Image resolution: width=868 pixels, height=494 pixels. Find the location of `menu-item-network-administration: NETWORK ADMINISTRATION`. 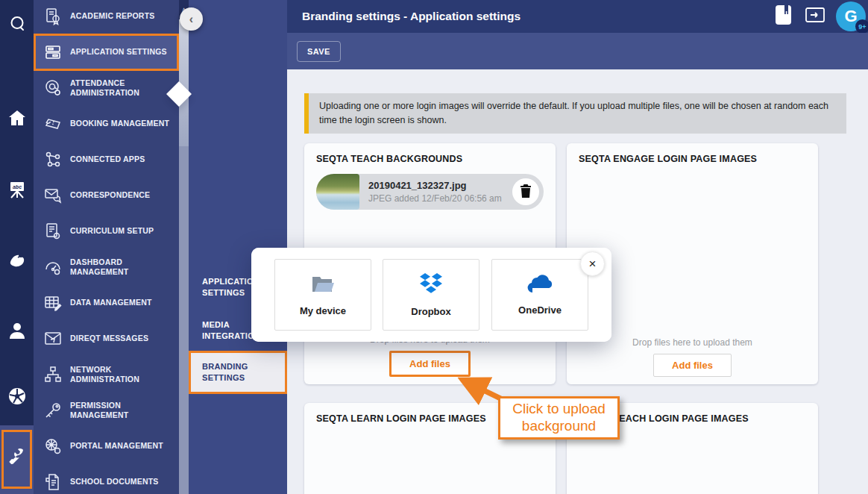

menu-item-network-administration: NETWORK ADMINISTRATION is located at coordinates (106, 375).